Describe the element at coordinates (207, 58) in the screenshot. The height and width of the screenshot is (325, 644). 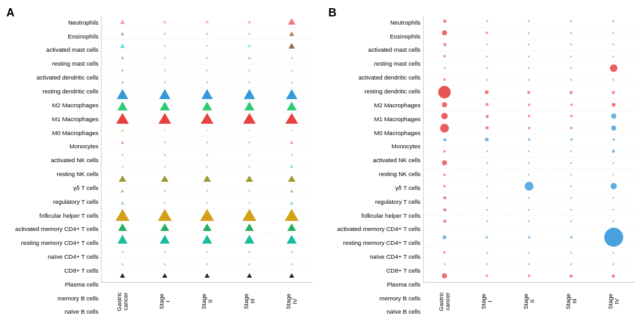
I see `row-rest-mast` at that location.